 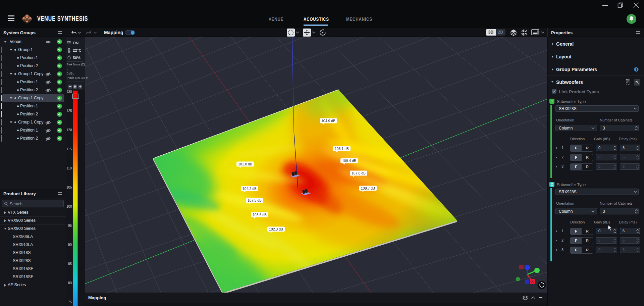 I want to click on svg-text: 108.7 dB, so click(x=368, y=188).